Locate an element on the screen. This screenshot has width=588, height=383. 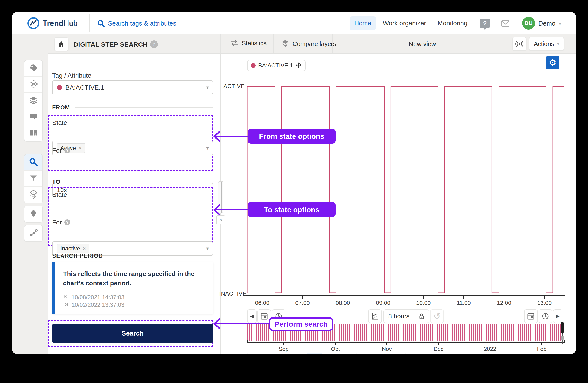
connections-icon is located at coordinates (33, 233).